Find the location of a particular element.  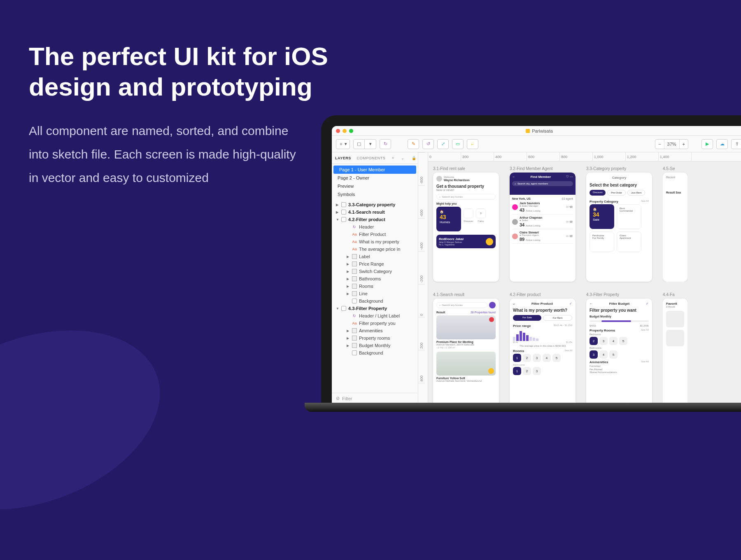

layer-row: ▶Rooms is located at coordinates (375, 286).